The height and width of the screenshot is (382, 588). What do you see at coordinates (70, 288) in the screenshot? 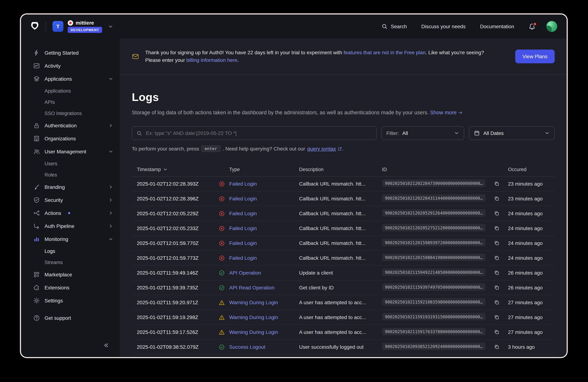
I see `sidebar-item-extensions: Extensions` at bounding box center [70, 288].